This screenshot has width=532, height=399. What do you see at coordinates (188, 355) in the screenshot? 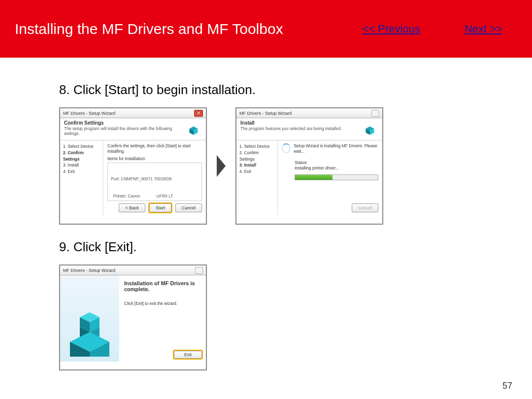
I see `exit-button: Exit` at bounding box center [188, 355].